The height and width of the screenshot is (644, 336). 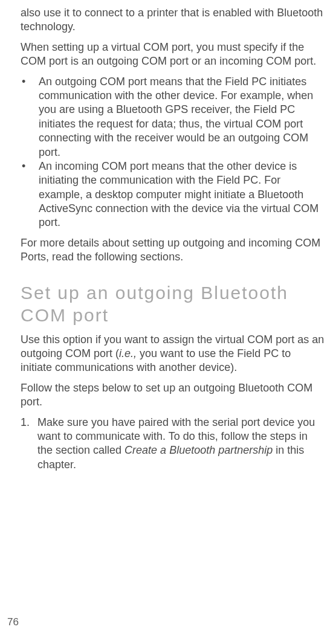 I want to click on numbered-list: 1. Make sure you have paired with the se…, so click(x=173, y=444).